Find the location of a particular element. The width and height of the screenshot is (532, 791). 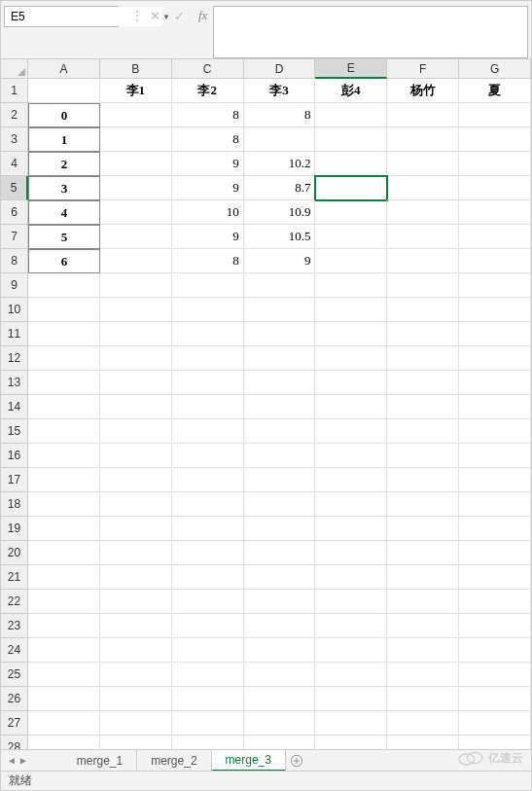

cell-B19 is located at coordinates (136, 529).